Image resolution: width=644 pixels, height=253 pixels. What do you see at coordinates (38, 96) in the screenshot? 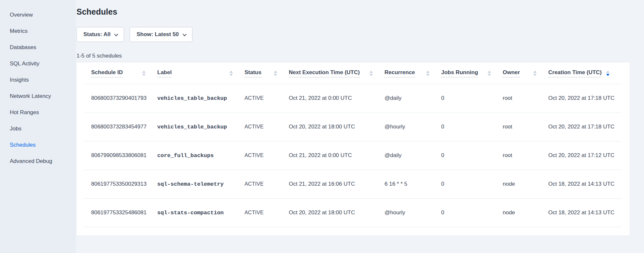
I see `sidebar-item-network-latency: Network Latency` at bounding box center [38, 96].